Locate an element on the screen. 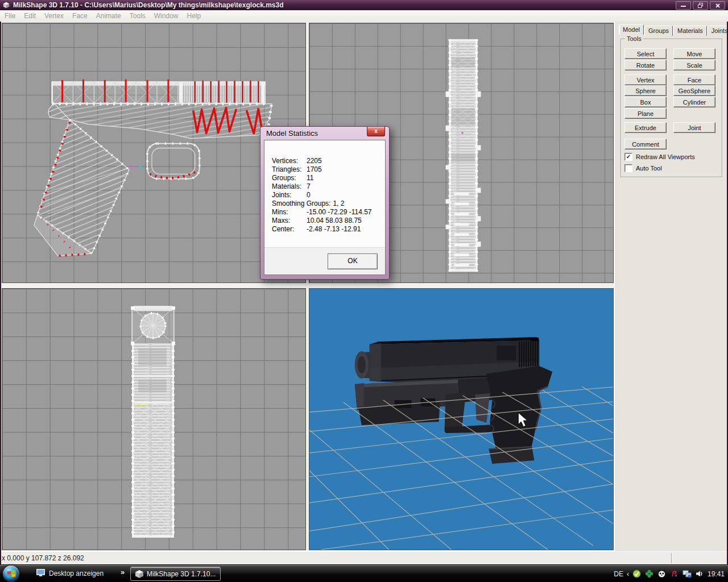  scale-button: Scale is located at coordinates (694, 65).